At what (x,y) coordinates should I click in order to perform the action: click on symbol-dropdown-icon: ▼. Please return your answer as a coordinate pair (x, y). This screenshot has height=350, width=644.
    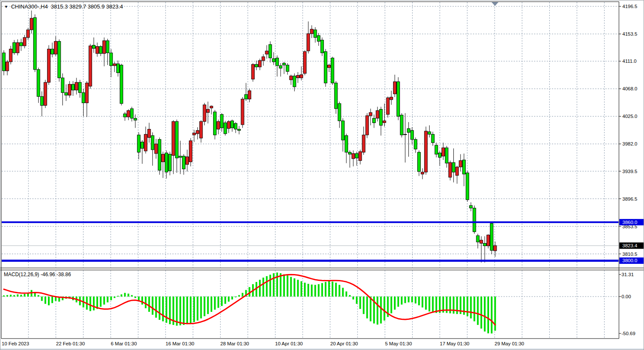
    Looking at the image, I should click on (6, 7).